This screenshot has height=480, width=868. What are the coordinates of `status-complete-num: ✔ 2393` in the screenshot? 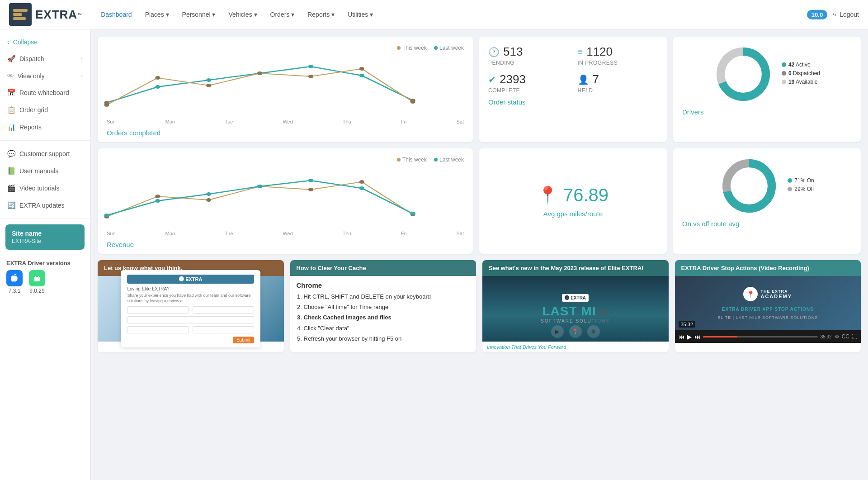 It's located at (528, 80).